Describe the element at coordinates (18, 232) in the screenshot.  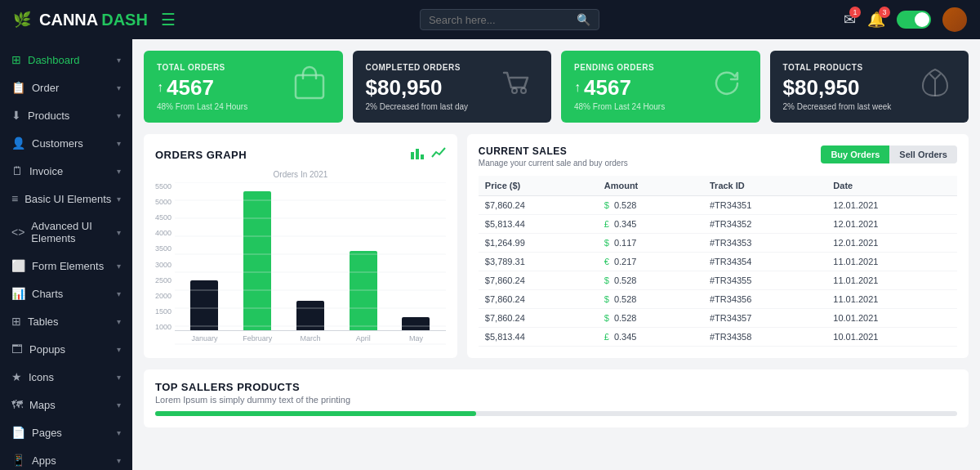
I see `advanced-ui-icon: <>` at that location.